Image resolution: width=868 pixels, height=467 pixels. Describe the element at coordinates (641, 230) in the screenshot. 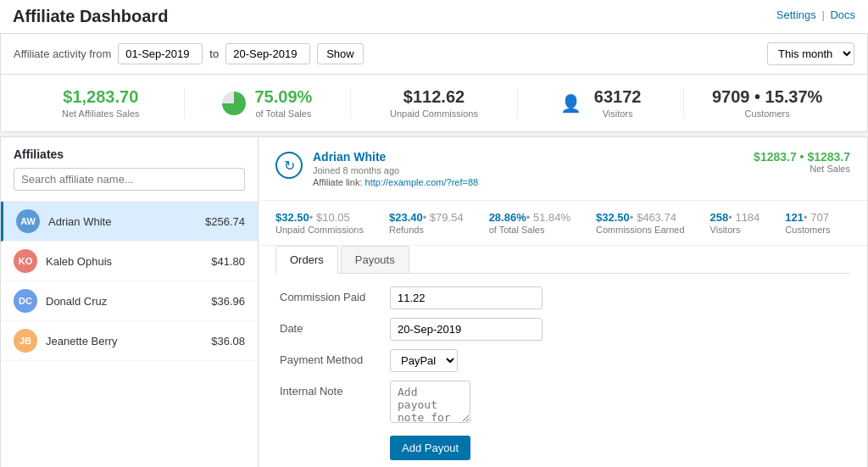

I see `commissions-earned-label: Commissions Earned` at that location.